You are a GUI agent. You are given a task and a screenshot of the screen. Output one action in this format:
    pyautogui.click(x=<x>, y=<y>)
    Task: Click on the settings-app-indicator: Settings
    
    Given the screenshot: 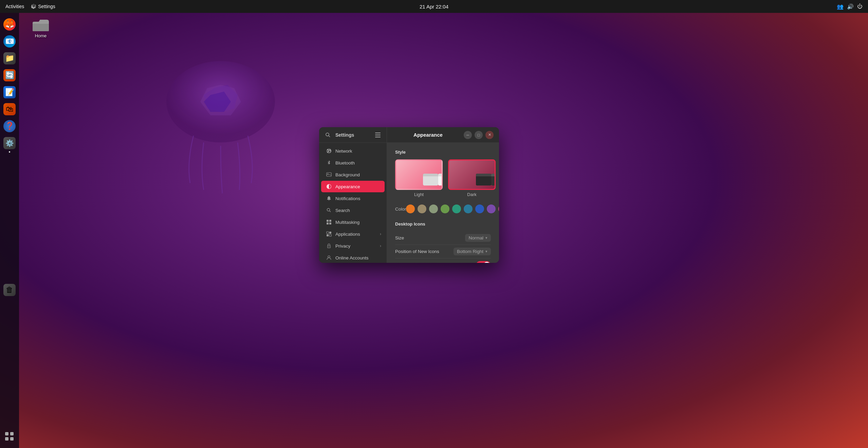 What is the action you would take?
    pyautogui.click(x=43, y=6)
    